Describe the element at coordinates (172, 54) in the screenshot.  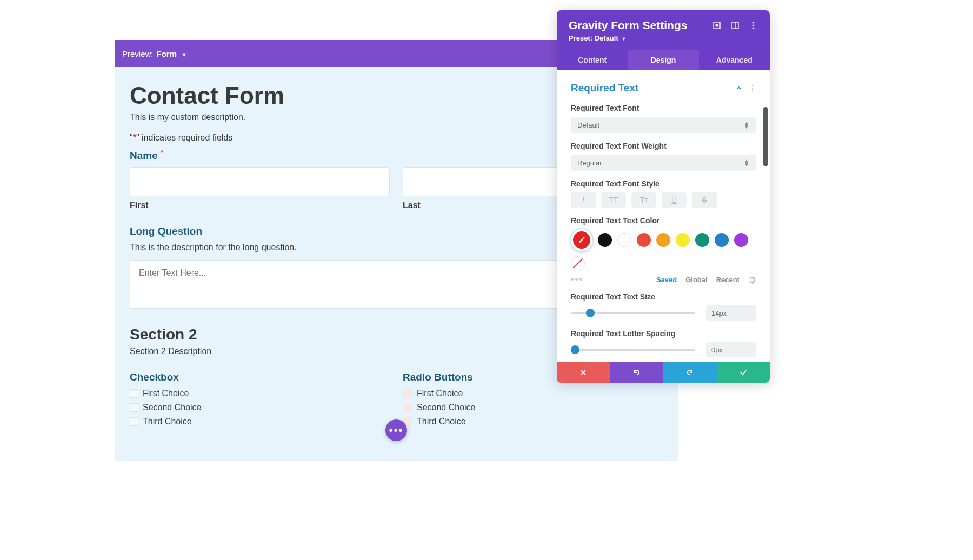
I see `preview-dropdown: Form ▼` at that location.